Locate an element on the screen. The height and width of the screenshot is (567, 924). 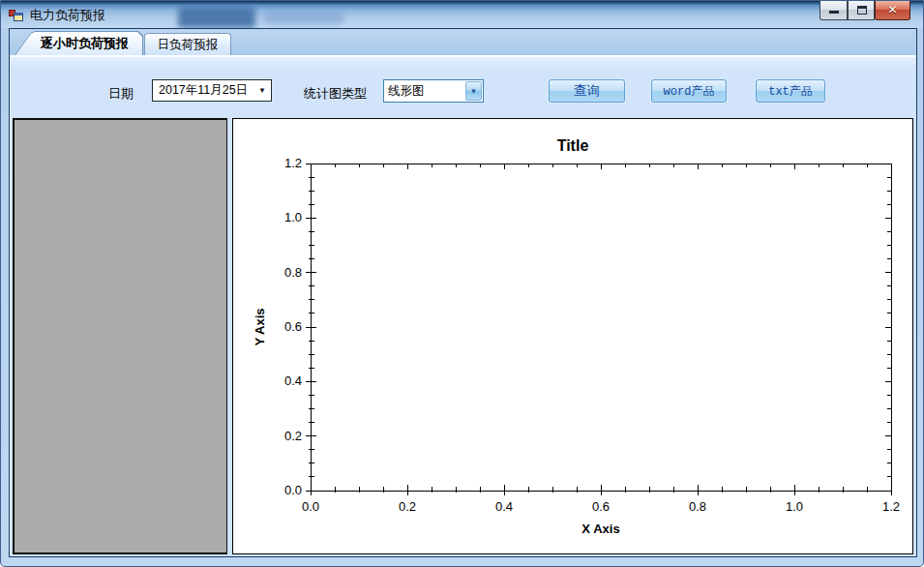
date-picker: 2017年11月25日 ▼ is located at coordinates (212, 91).